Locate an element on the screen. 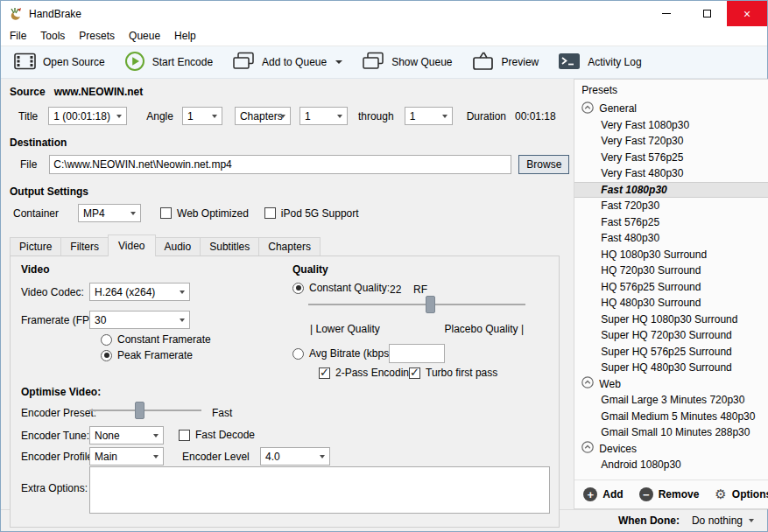  preset-group-label: General is located at coordinates (618, 108).